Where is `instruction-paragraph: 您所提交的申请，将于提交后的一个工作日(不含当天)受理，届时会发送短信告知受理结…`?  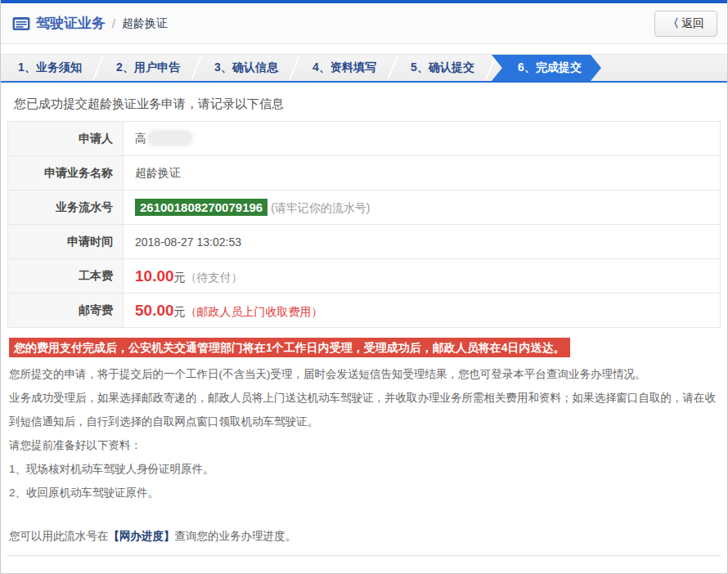
instruction-paragraph: 您所提交的申请，将于提交后的一个工作日(不含当天)受理，届时会发送短信告知受理结… is located at coordinates (364, 374).